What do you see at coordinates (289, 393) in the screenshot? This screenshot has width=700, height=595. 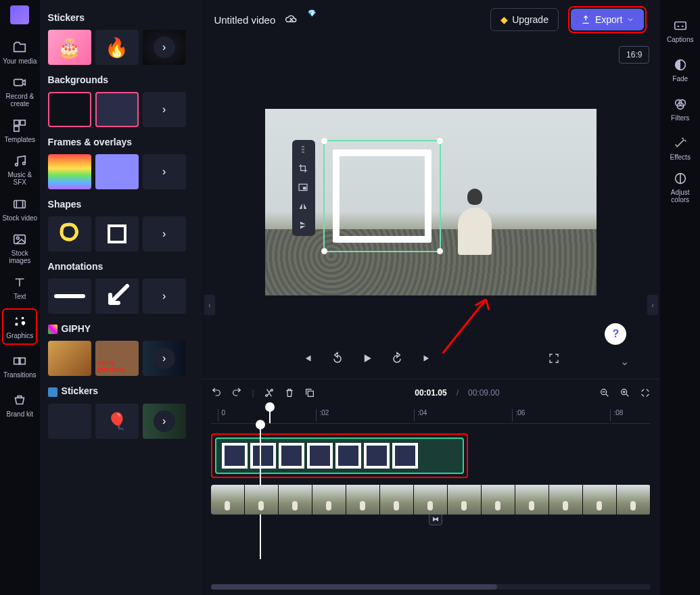 I see `delete-icon` at bounding box center [289, 393].